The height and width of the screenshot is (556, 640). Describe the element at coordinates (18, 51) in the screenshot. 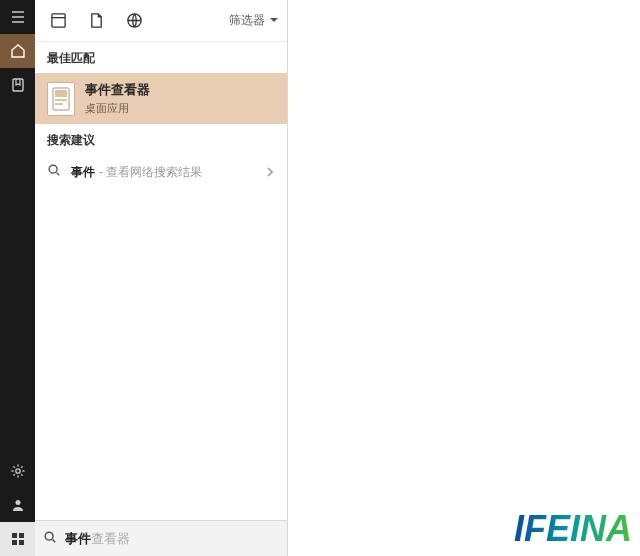

I see `home-icon` at that location.